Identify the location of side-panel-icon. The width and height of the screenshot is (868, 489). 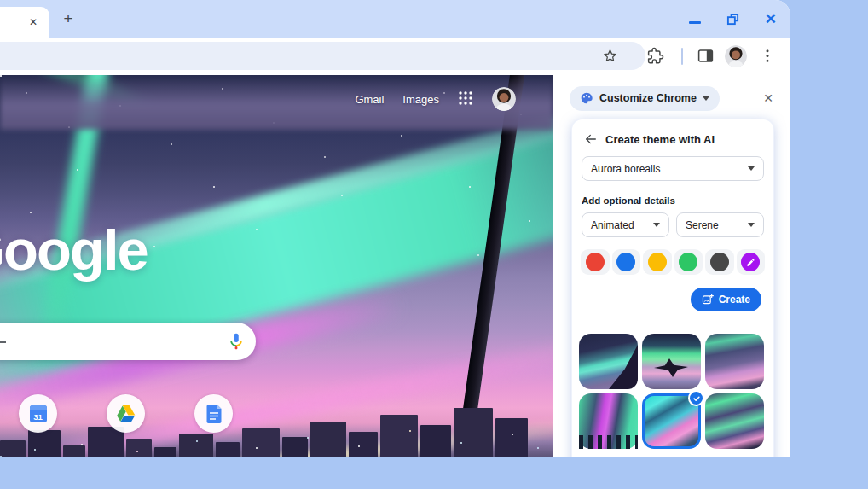
(706, 58).